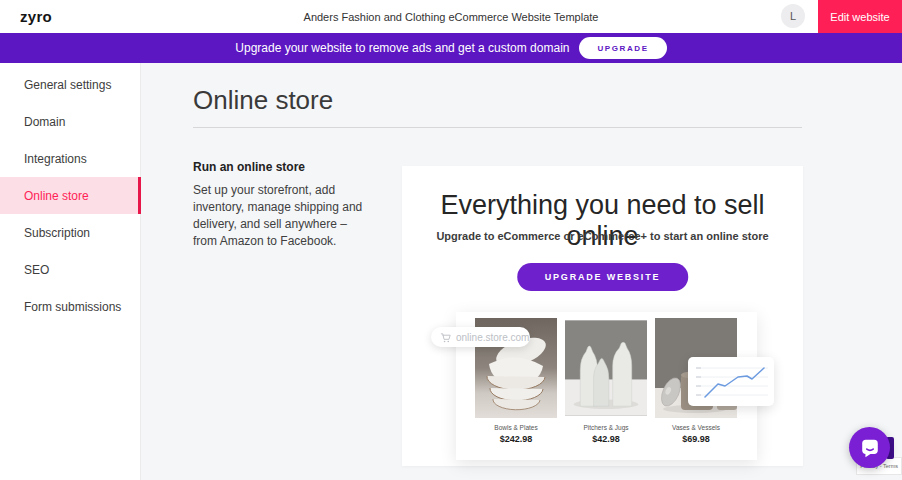 The height and width of the screenshot is (480, 902). I want to click on top-bar: zyro Anders Fashion and Clothing eCommer…, so click(451, 16).